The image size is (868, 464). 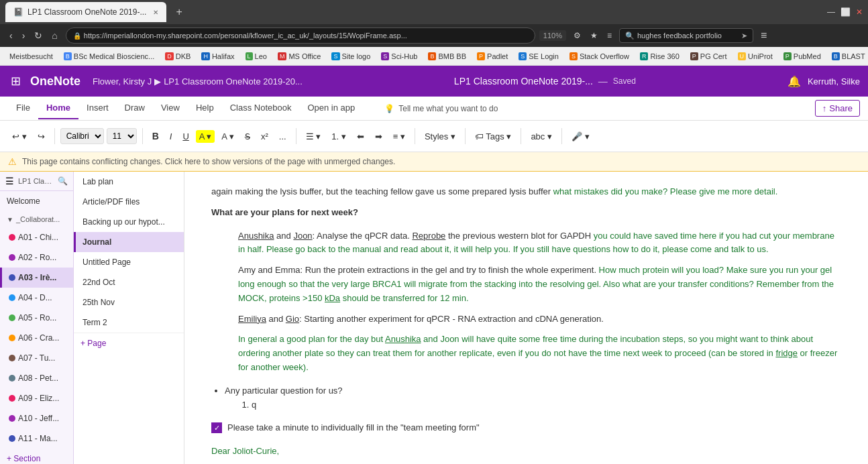 What do you see at coordinates (533, 398) in the screenshot?
I see `question-bullet: Any particular question for us? q` at bounding box center [533, 398].